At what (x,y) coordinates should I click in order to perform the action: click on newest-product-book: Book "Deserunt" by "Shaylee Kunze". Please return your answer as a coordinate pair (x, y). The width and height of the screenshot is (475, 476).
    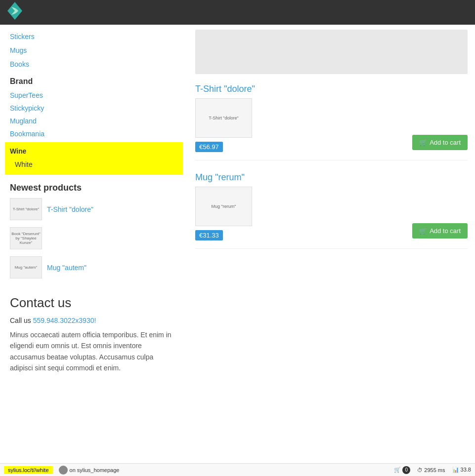
    Looking at the image, I should click on (94, 238).